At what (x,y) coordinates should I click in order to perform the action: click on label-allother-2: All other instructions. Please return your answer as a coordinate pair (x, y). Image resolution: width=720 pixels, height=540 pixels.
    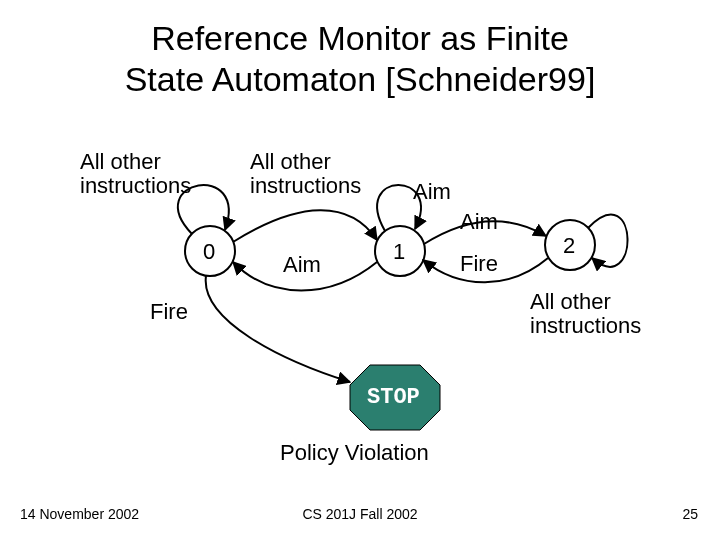
    Looking at the image, I should click on (586, 314).